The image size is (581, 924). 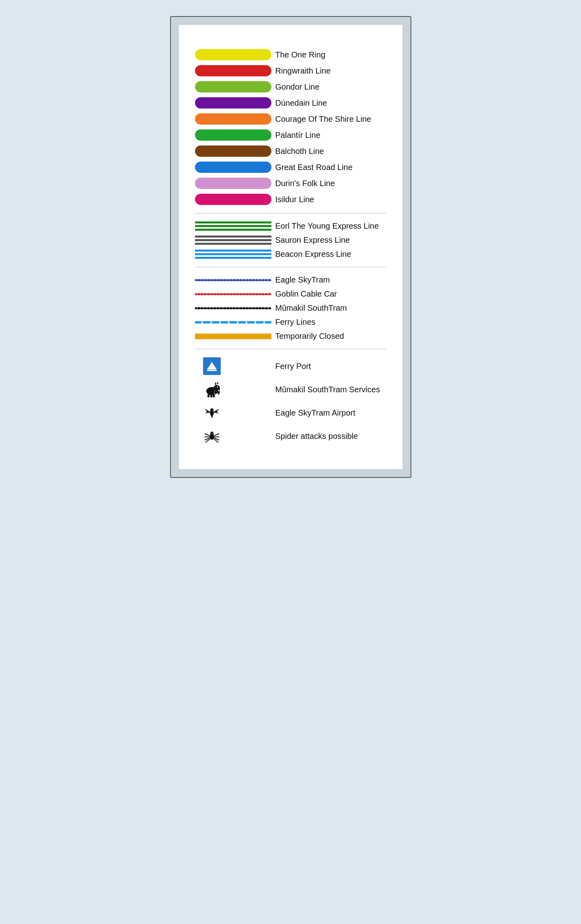 What do you see at coordinates (298, 135) in the screenshot?
I see `line-label: Palantír Line` at bounding box center [298, 135].